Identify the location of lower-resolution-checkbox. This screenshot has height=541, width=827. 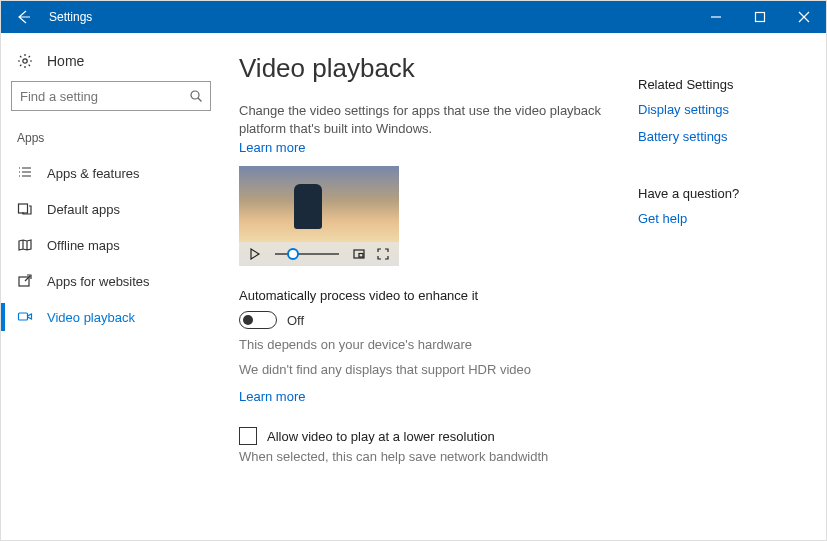
(248, 436).